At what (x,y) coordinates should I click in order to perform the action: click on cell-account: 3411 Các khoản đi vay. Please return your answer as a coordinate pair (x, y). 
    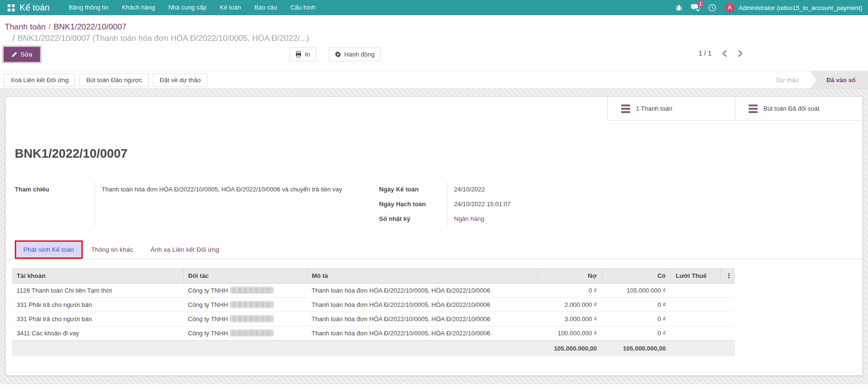
    Looking at the image, I should click on (98, 333).